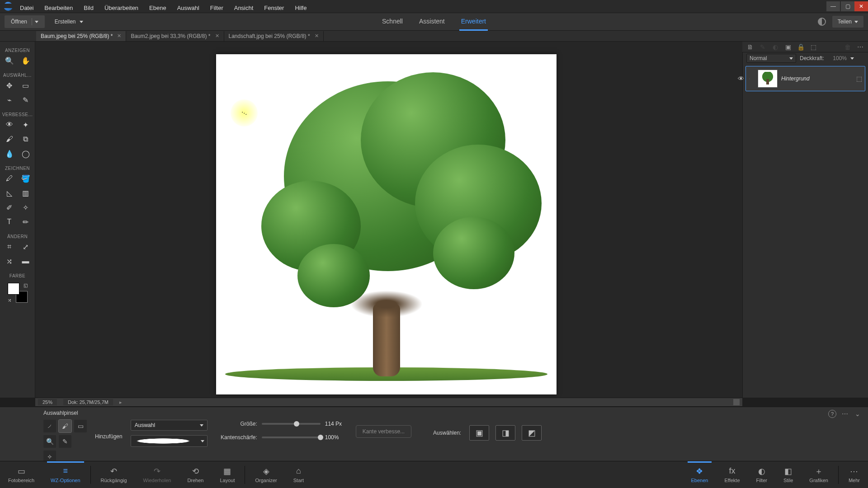 The height and width of the screenshot is (488, 868). What do you see at coordinates (59, 8) in the screenshot?
I see `menu-bearbeiten: Bearbeiten` at bounding box center [59, 8].